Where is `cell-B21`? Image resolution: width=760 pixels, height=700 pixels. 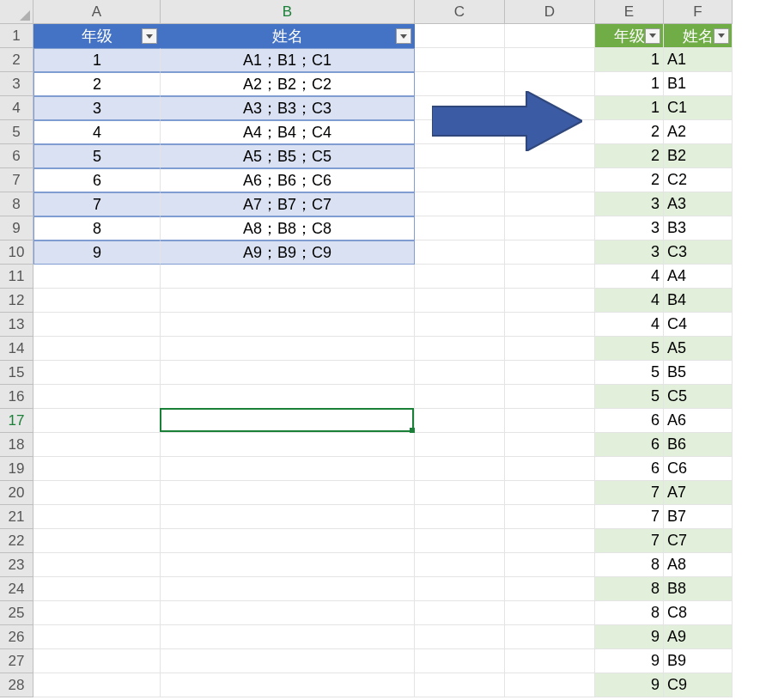
cell-B21 is located at coordinates (288, 517).